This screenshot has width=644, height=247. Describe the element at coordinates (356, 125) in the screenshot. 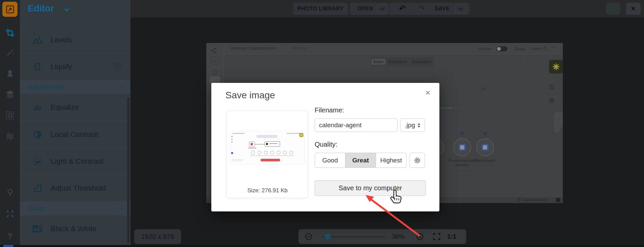

I see `filename-input` at that location.